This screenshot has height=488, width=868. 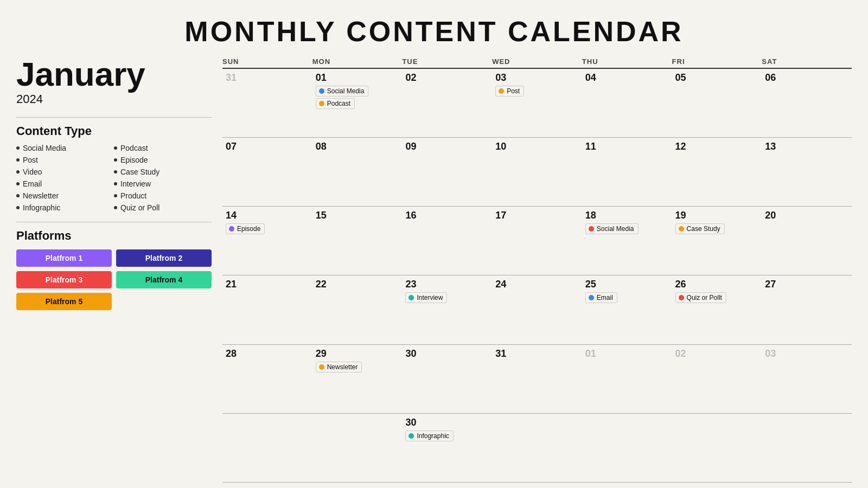 I want to click on calendar-date: 18, so click(x=627, y=216).